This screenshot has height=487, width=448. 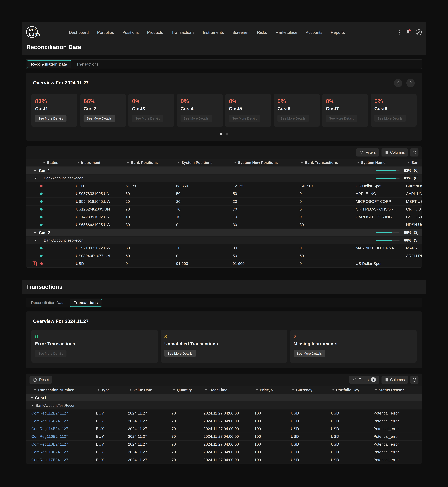 I want to click on nav-item-risks: Risks, so click(x=262, y=32).